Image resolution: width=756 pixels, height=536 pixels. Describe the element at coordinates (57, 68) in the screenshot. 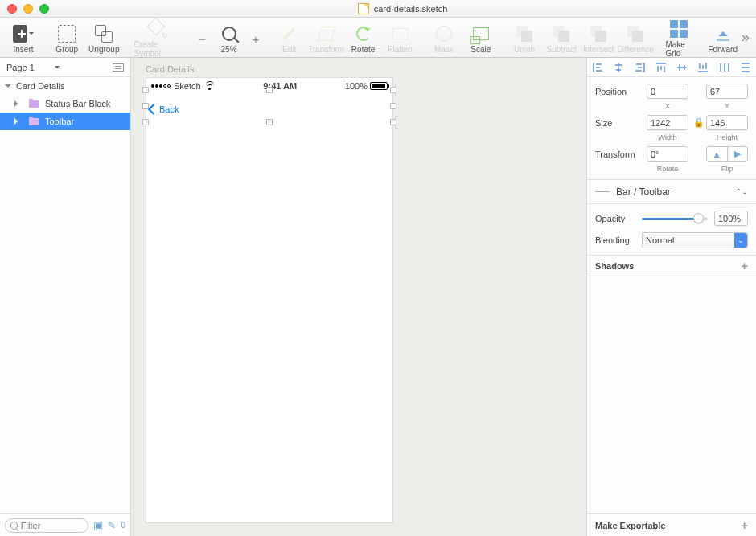

I see `chevron-down-icon` at that location.